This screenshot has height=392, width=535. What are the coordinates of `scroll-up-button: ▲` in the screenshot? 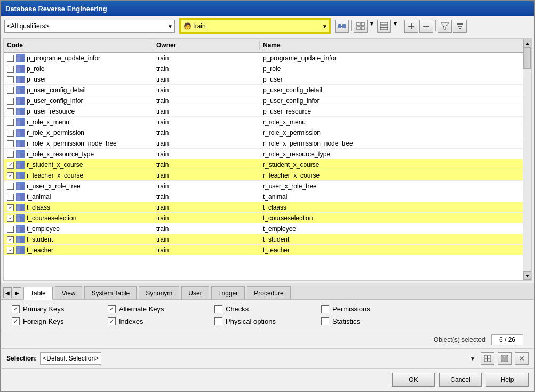 It's located at (528, 43).